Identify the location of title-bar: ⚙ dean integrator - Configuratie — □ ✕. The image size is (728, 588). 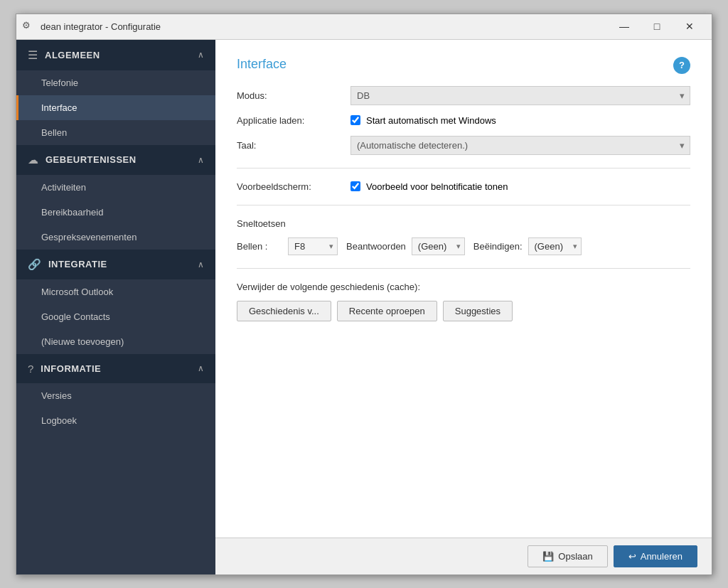
(364, 27).